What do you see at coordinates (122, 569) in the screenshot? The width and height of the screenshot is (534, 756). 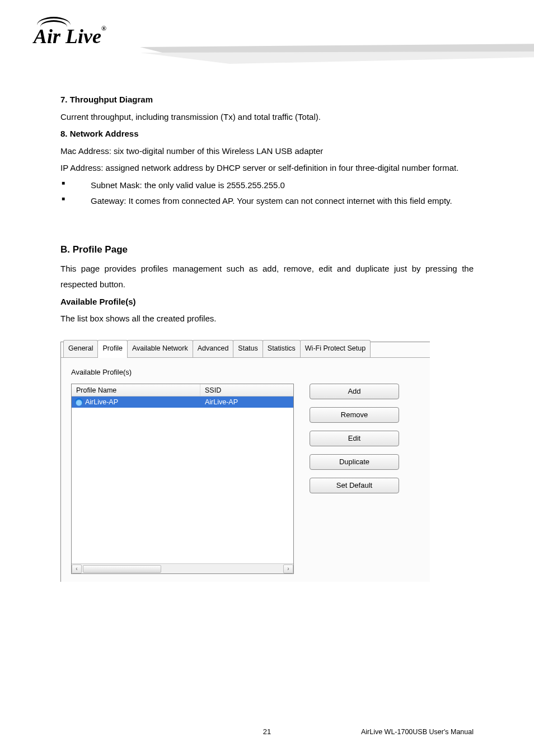 I see `scroll-thumb` at bounding box center [122, 569].